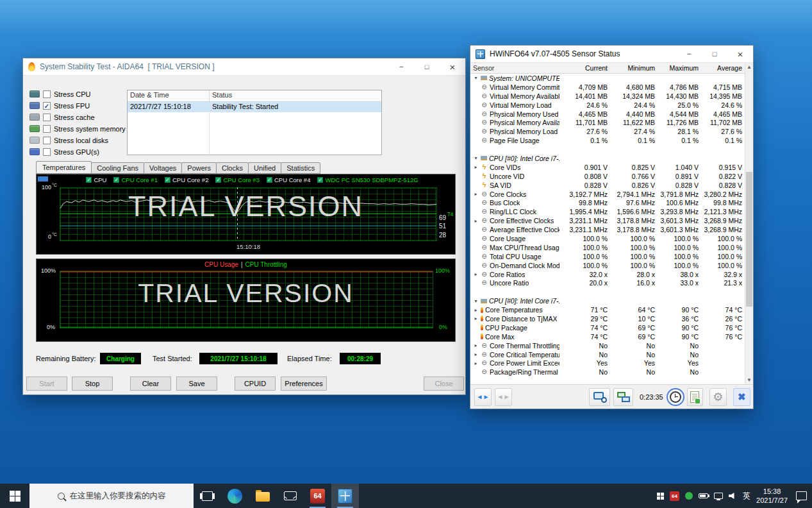 The width and height of the screenshot is (812, 508). I want to click on sensor-row: Core Thermal ThrottlingNoNoNo, so click(608, 346).